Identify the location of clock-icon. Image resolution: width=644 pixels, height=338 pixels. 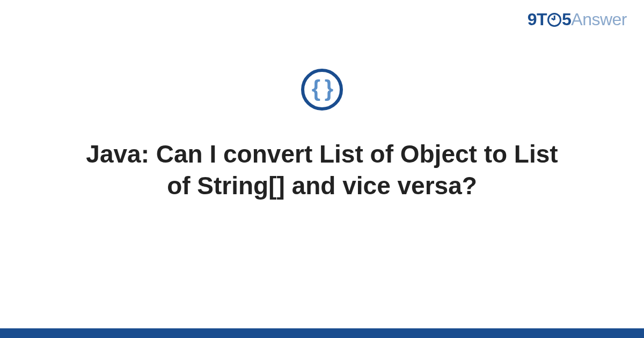
(554, 20).